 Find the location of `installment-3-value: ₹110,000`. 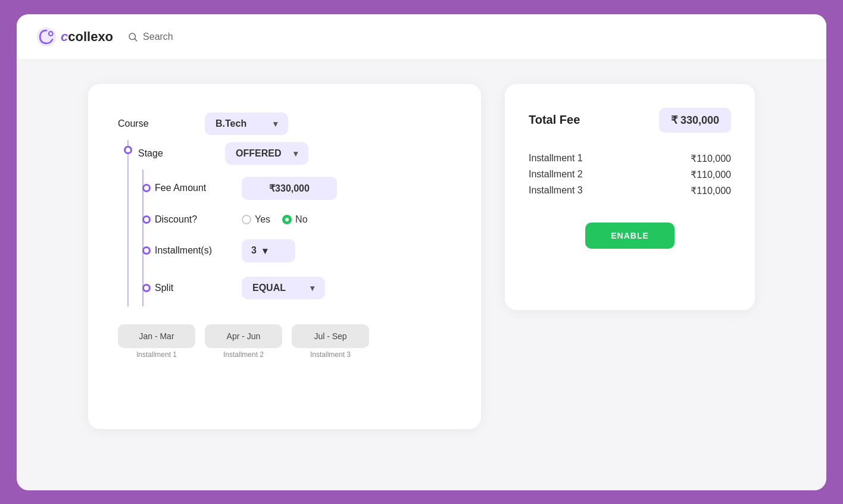

installment-3-value: ₹110,000 is located at coordinates (711, 190).